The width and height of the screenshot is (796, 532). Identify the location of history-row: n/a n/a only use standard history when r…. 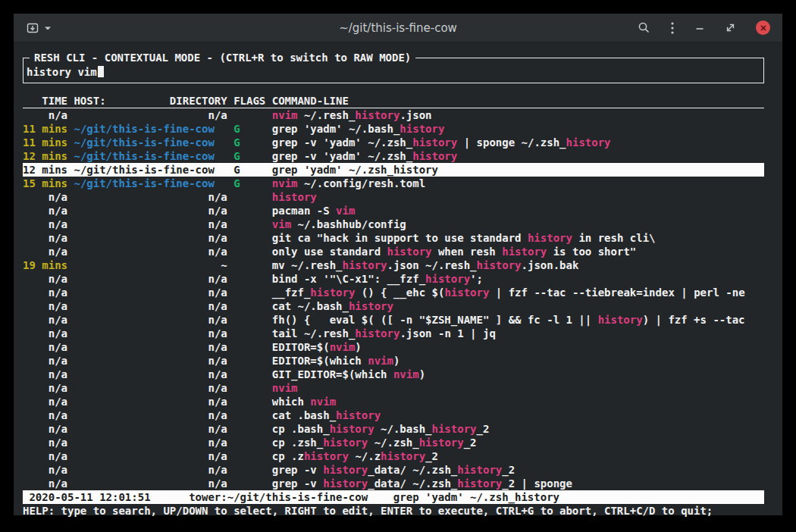
(393, 252).